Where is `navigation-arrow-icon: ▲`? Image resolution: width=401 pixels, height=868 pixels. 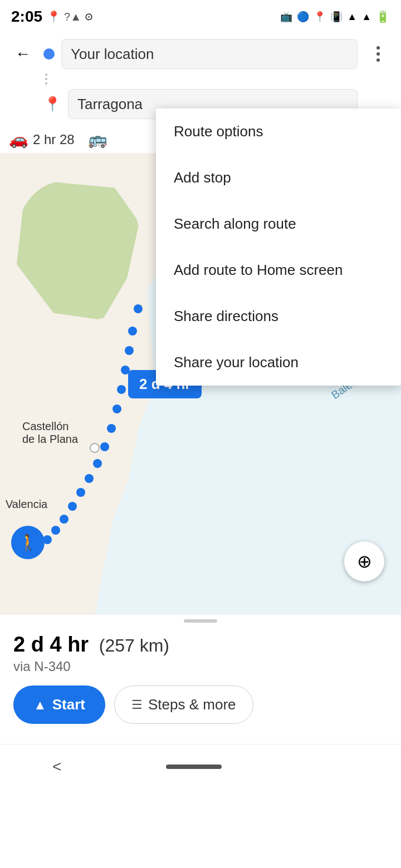
navigation-arrow-icon: ▲ is located at coordinates (40, 705).